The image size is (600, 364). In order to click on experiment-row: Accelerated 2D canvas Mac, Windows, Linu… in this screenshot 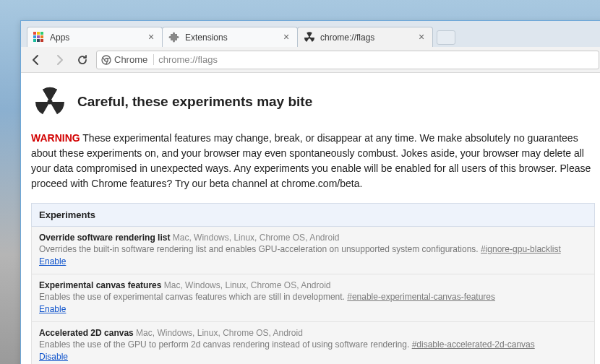, I will do `click(313, 343)`.